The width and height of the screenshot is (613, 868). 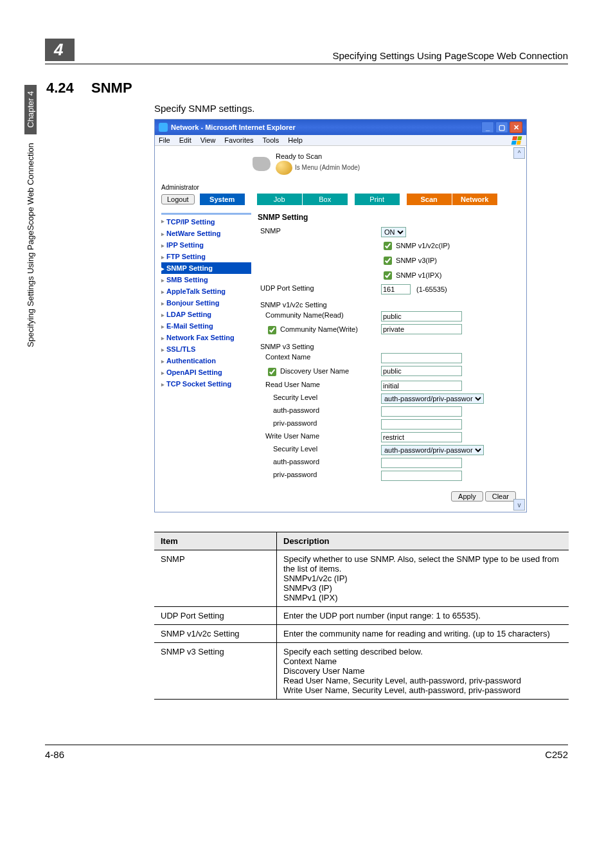 I want to click on read-user-label: Read User Name, so click(x=318, y=386).